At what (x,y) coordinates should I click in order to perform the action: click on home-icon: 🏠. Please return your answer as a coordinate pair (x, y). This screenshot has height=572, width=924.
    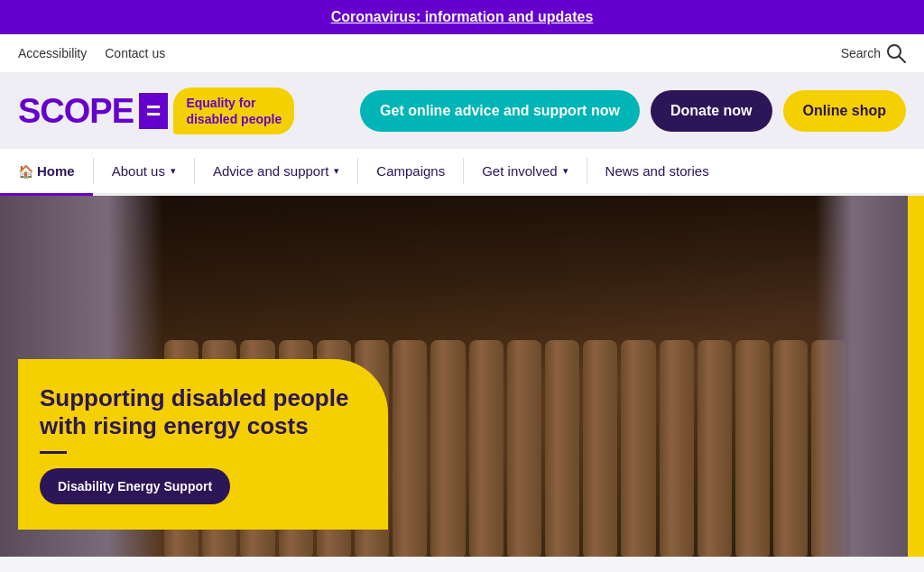
    Looking at the image, I should click on (25, 171).